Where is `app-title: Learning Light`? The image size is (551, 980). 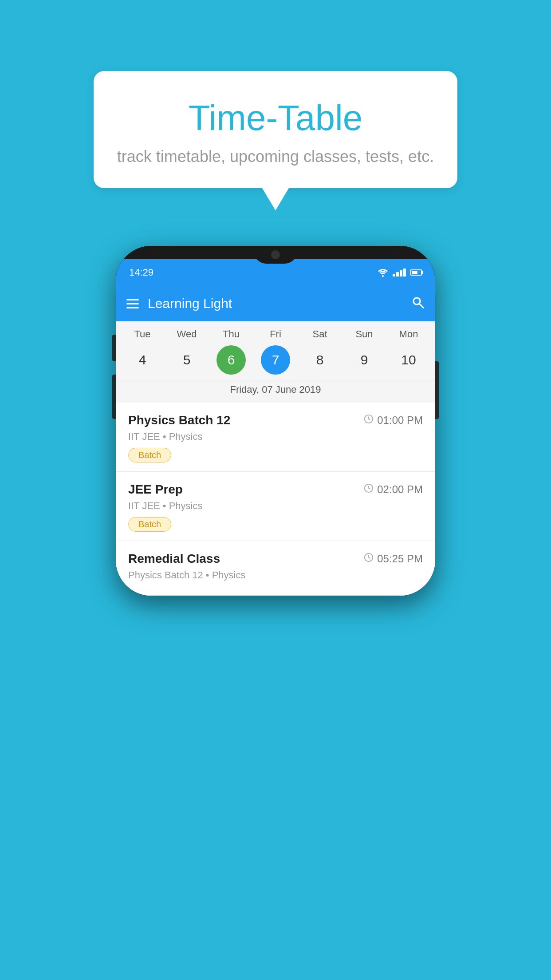
app-title: Learning Light is located at coordinates (190, 304).